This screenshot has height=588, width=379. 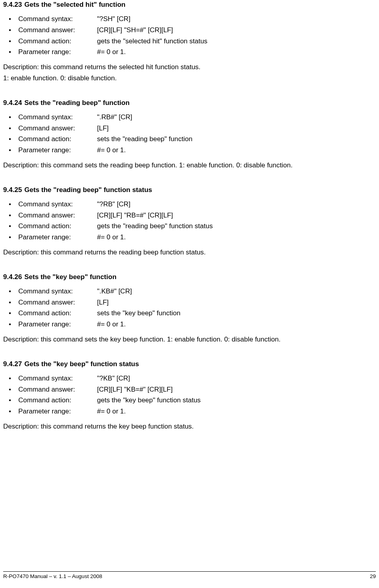 I want to click on item-value: "?RB" [CR], so click(x=114, y=204).